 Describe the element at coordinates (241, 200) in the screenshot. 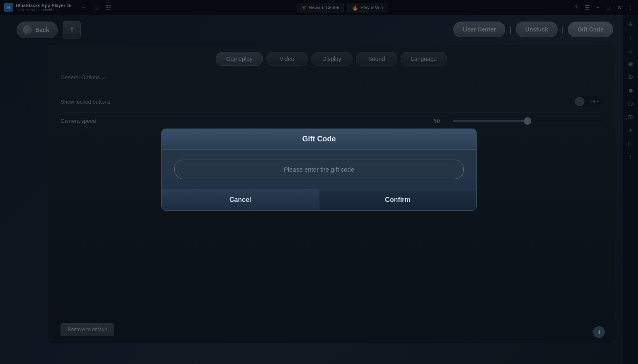

I see `modal-cancel-button: Cancel` at that location.